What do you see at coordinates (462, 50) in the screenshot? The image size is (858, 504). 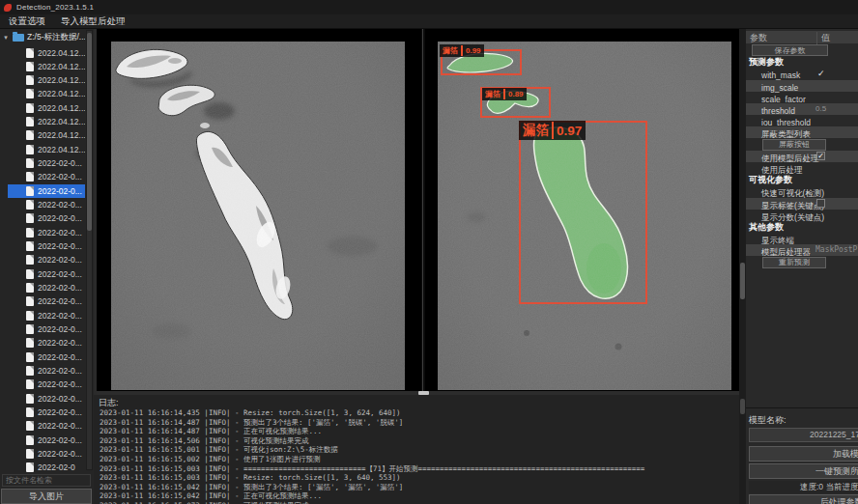 I see `label-separator` at bounding box center [462, 50].